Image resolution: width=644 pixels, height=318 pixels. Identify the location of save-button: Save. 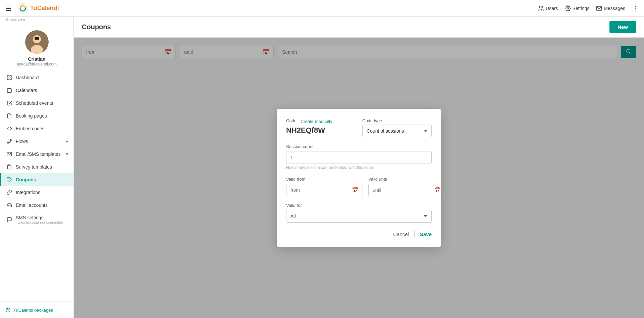
(426, 234).